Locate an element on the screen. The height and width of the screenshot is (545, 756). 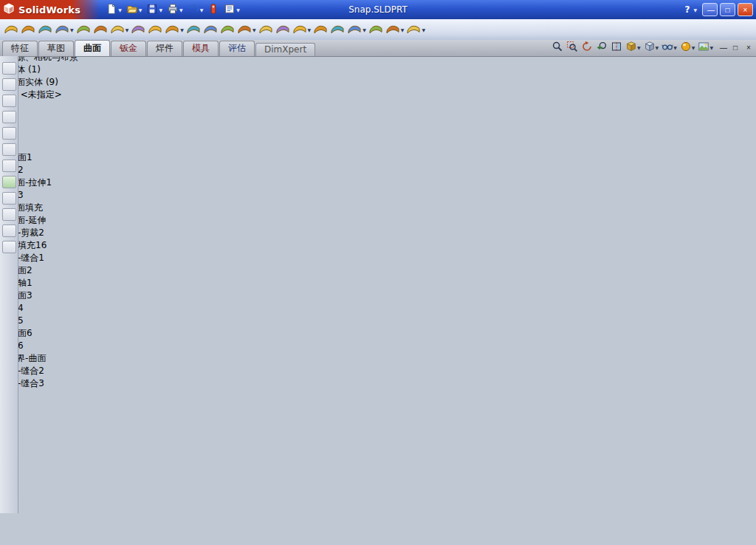
tree-item: 基准轴1 is located at coordinates (378, 284).